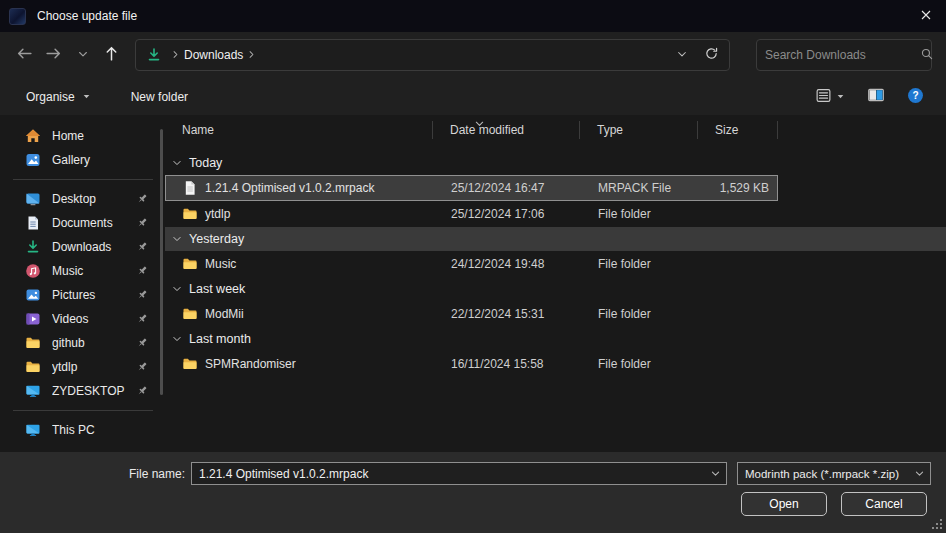 The height and width of the screenshot is (533, 946). I want to click on date-modified: 16/11/2024 15:58, so click(508, 364).